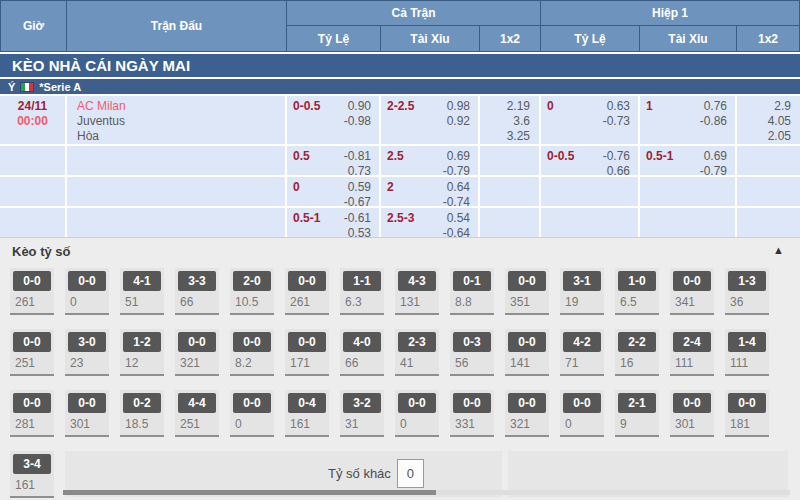 Image resolution: width=800 pixels, height=500 pixels. What do you see at coordinates (32, 474) in the screenshot?
I see `score-cell: 3-4161` at bounding box center [32, 474].